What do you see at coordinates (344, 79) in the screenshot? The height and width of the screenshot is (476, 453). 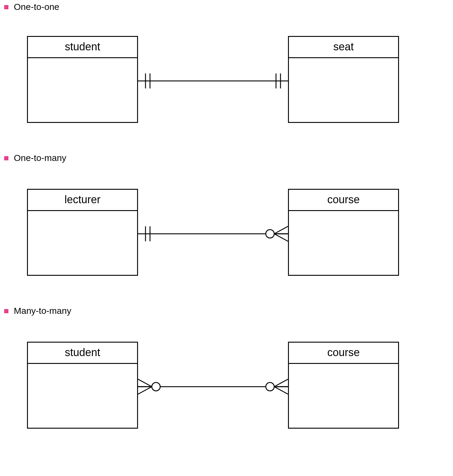 I see `entity-box-right-1: seat` at bounding box center [344, 79].